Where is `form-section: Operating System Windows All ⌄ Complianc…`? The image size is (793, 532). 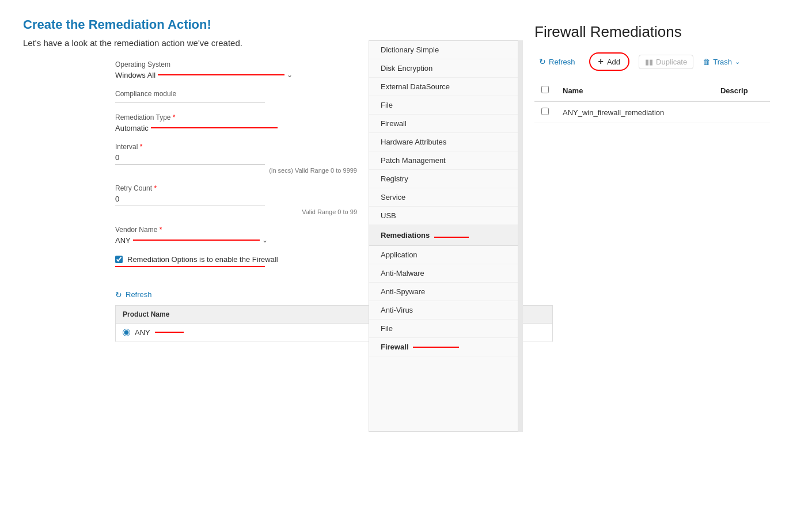
form-section: Operating System Windows All ⌄ Complianc… is located at coordinates (236, 164).